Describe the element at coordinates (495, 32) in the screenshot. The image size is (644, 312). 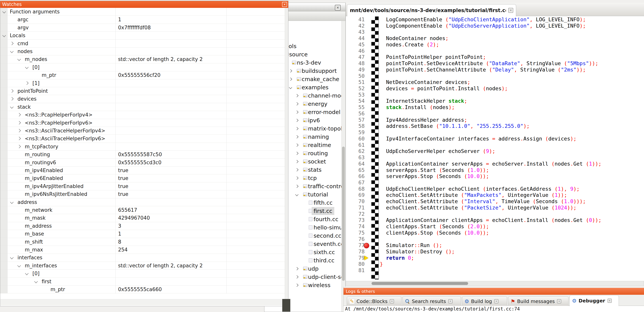
I see `code-line: 43` at that location.